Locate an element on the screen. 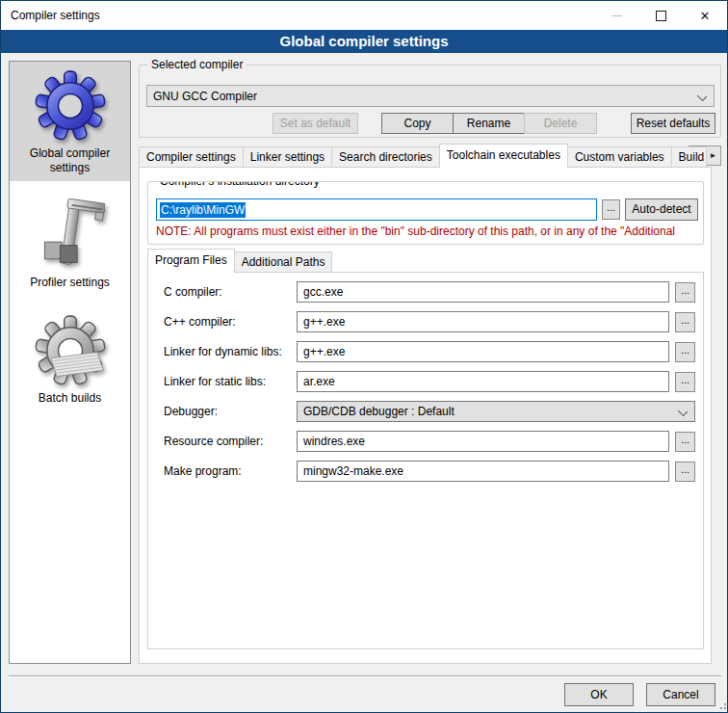 The height and width of the screenshot is (713, 728). field-row-resource-compiler: Resource compiler: windres.exe ... is located at coordinates (429, 441).